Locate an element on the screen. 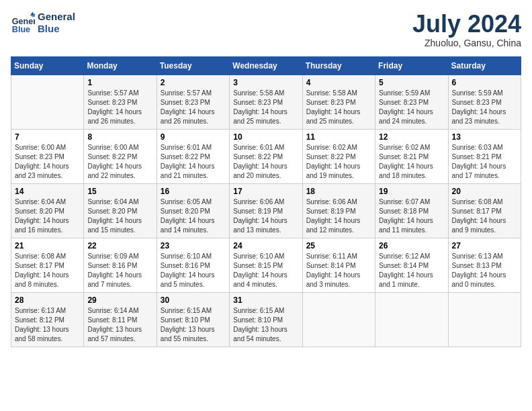  weekday-header-sunday: Sunday is located at coordinates (48, 66).